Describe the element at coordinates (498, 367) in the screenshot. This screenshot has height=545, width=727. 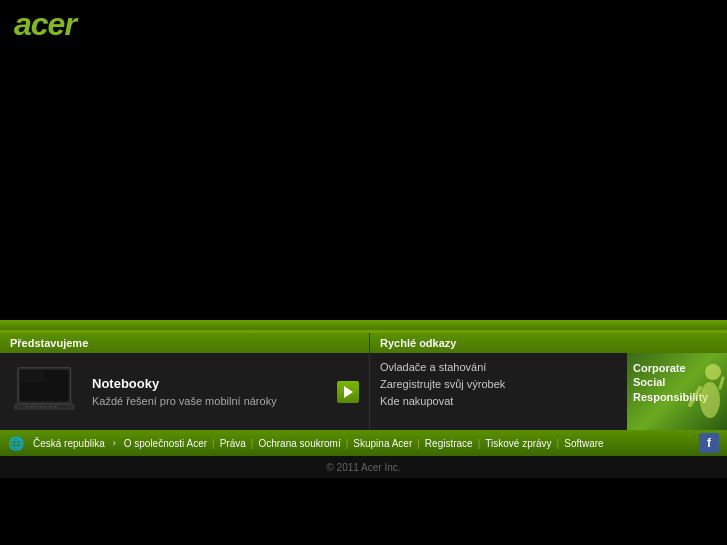
I see `quick-link-drivers: Ovladače a stahování` at that location.